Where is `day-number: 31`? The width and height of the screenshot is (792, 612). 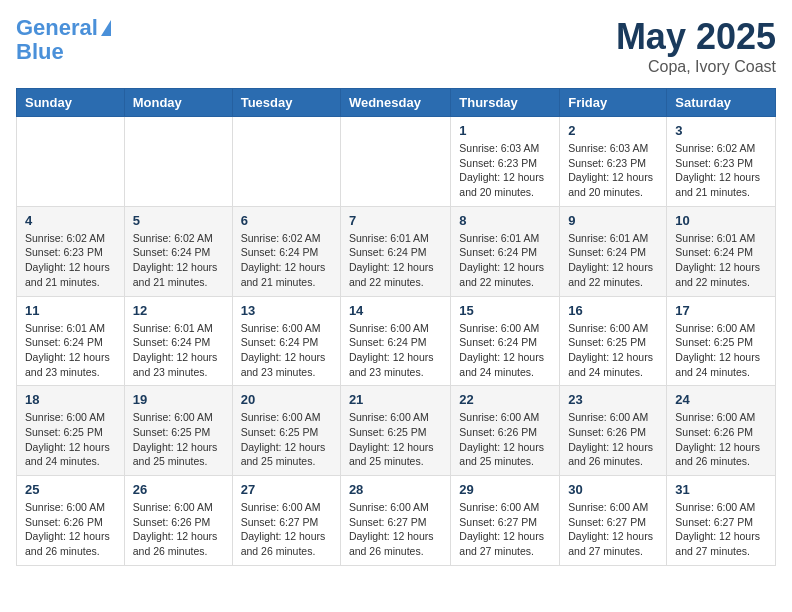
day-number: 31 is located at coordinates (721, 490).